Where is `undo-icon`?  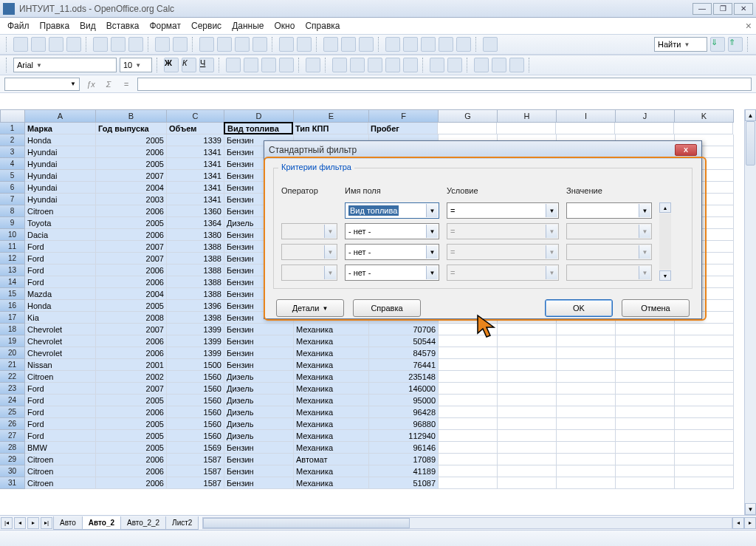 undo-icon is located at coordinates (286, 44).